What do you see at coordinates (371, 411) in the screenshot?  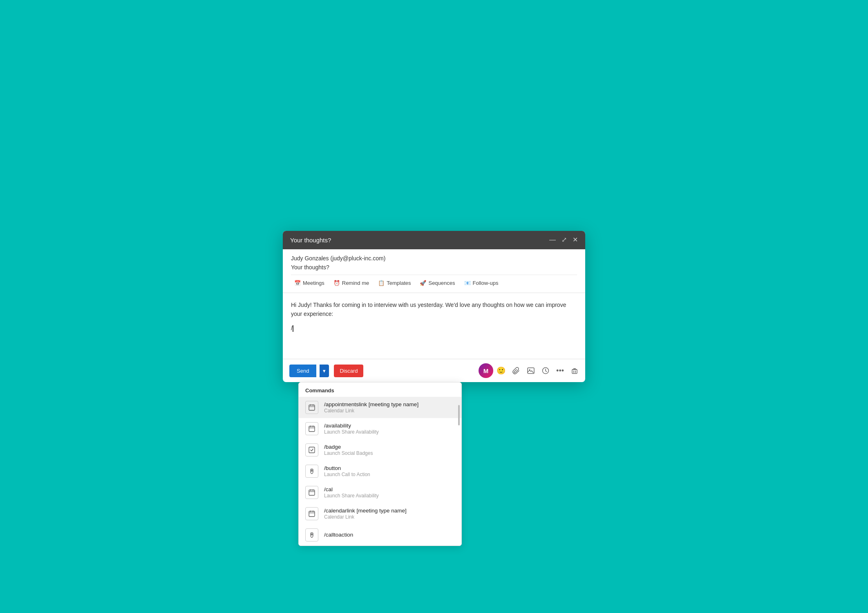 I see `command-appointmentslink-desc: Calendar Link` at bounding box center [371, 411].